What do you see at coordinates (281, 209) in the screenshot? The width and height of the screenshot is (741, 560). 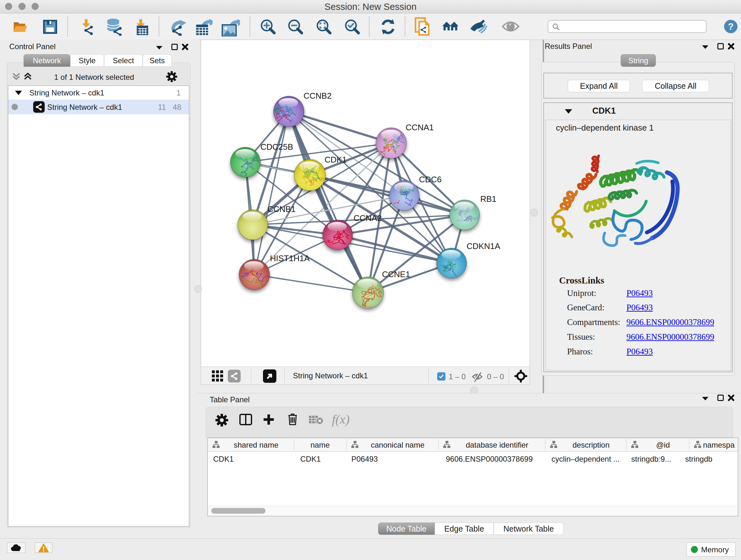 I see `svg-text: CCNB1` at bounding box center [281, 209].